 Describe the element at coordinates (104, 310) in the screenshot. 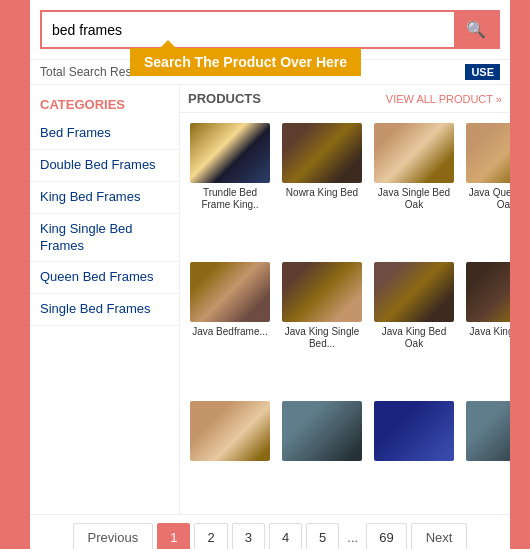

I see `sidebar-item-single-bed-frames: Single Bed Frames` at that location.